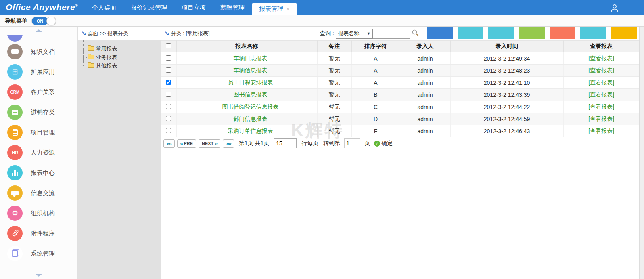 The width and height of the screenshot is (644, 279). I want to click on sidebar-item-project: 项目管理, so click(42, 132).